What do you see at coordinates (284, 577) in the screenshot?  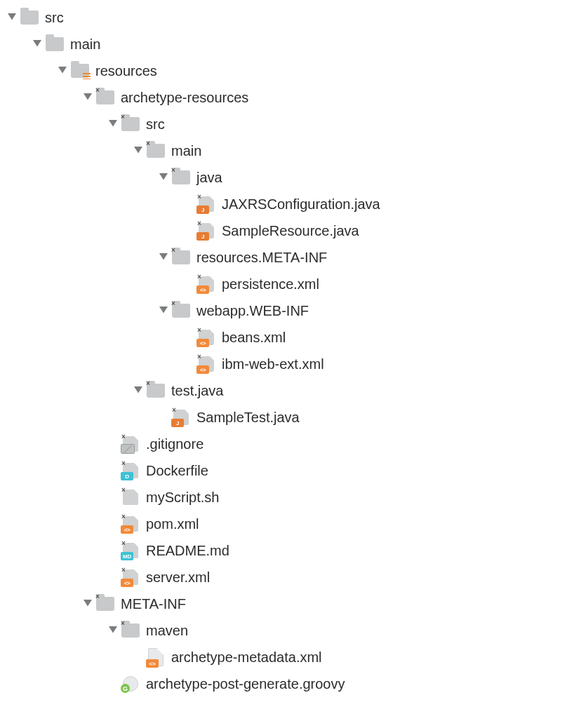 I see `tree-row: ×server.xml` at bounding box center [284, 577].